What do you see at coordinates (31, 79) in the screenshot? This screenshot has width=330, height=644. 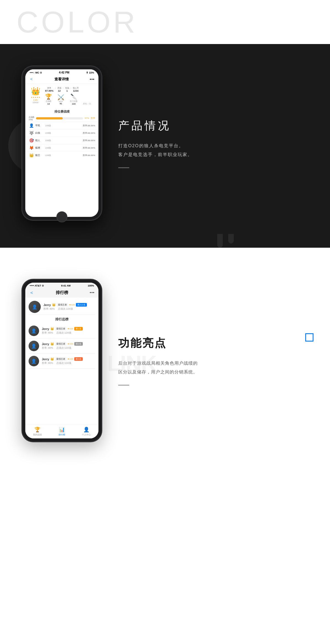 I see `back-button-1: ＜` at bounding box center [31, 79].